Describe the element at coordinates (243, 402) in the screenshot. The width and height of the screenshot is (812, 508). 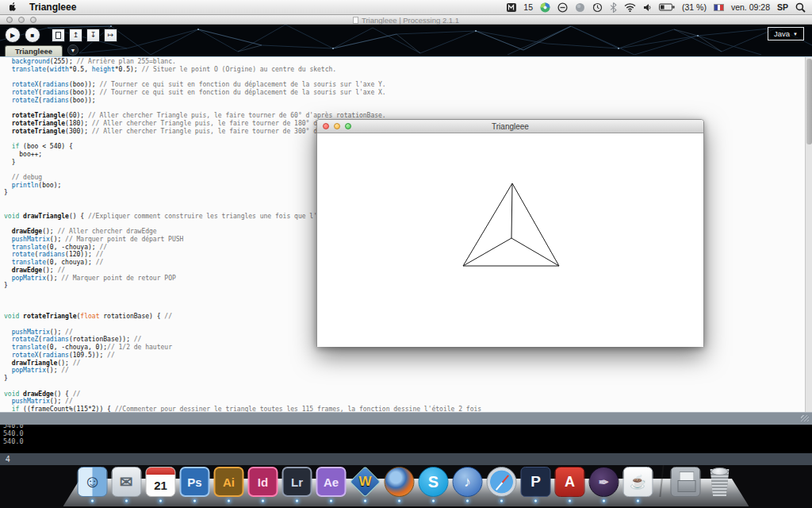
I see `code-line: pushMatrix(); //` at that location.